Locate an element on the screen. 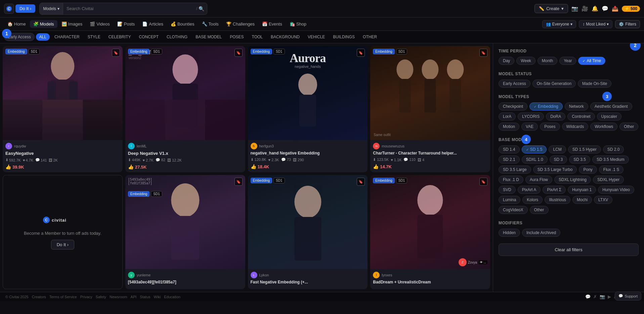  chip-hunyuan1: Hunyuan 1 is located at coordinates (582, 190).